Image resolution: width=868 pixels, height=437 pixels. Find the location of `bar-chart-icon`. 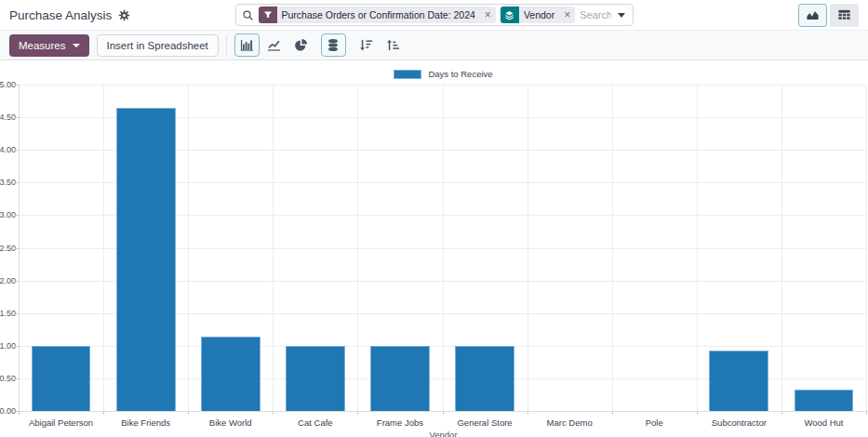

bar-chart-icon is located at coordinates (247, 45).